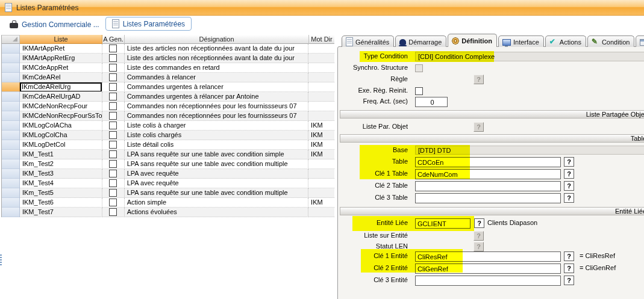 The width and height of the screenshot is (644, 299). I want to click on column-header-a-gen: A Gen., so click(113, 40).